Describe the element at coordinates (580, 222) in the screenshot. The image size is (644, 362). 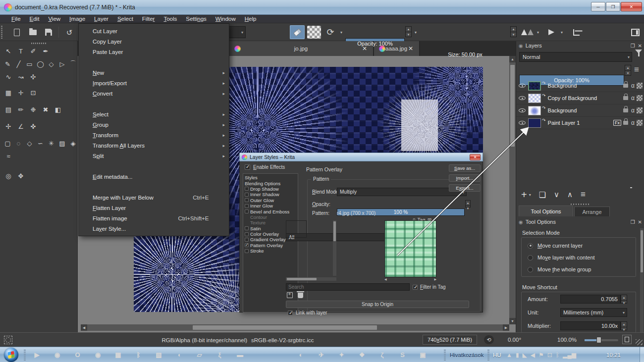
I see `tool-options-docker-header: ◉ Tool Options ❐✕` at that location.